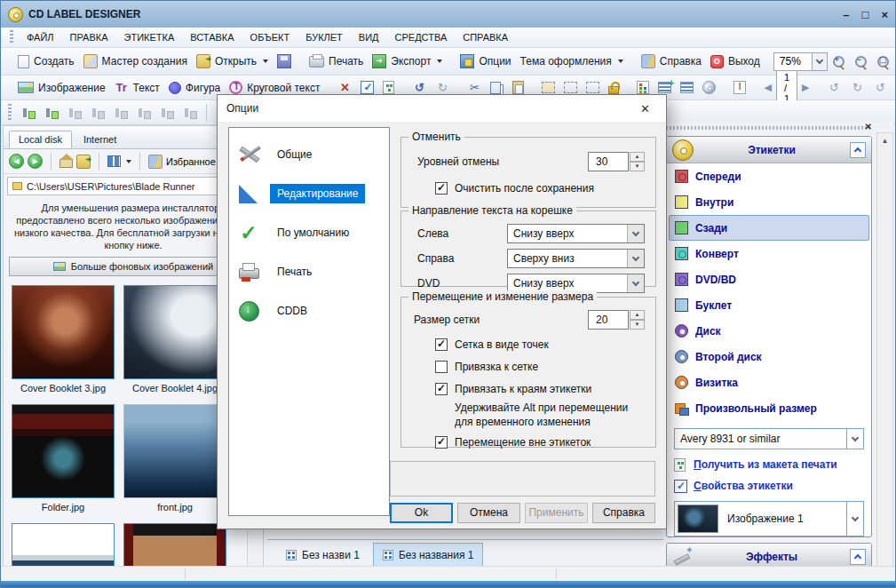 The width and height of the screenshot is (896, 588). What do you see at coordinates (175, 339) in the screenshot?
I see `file-thumbnail: Cover Booklet 4.jpg` at bounding box center [175, 339].